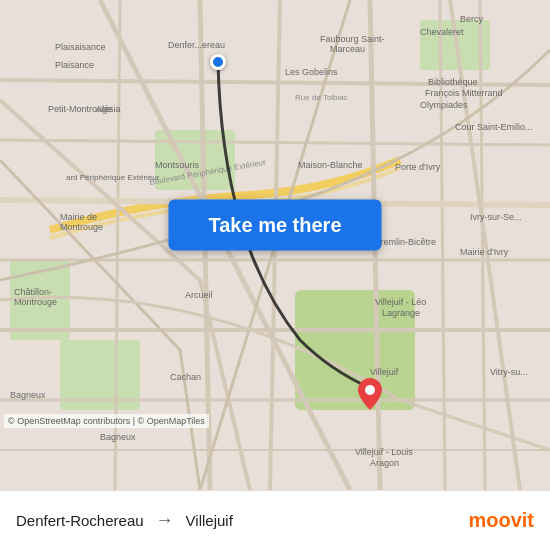  I want to click on svg-text: Ivry-sur-Se..., so click(496, 217).